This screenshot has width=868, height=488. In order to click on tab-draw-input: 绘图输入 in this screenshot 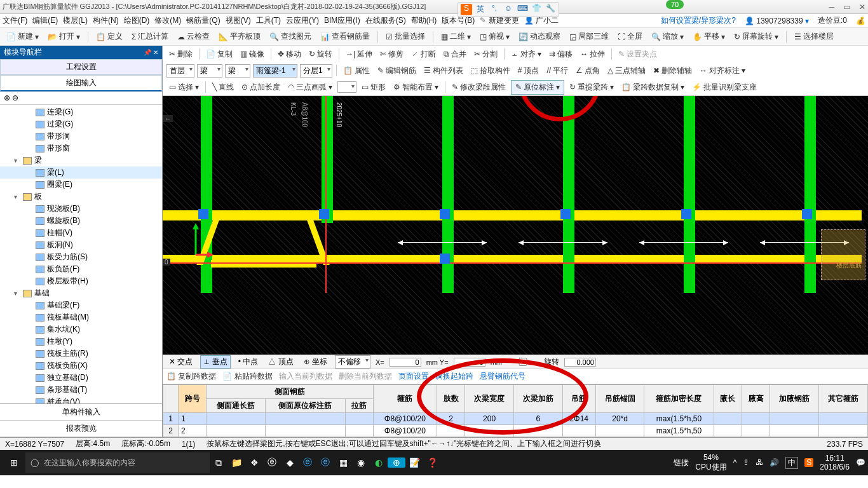, I will do `click(81, 83)`.